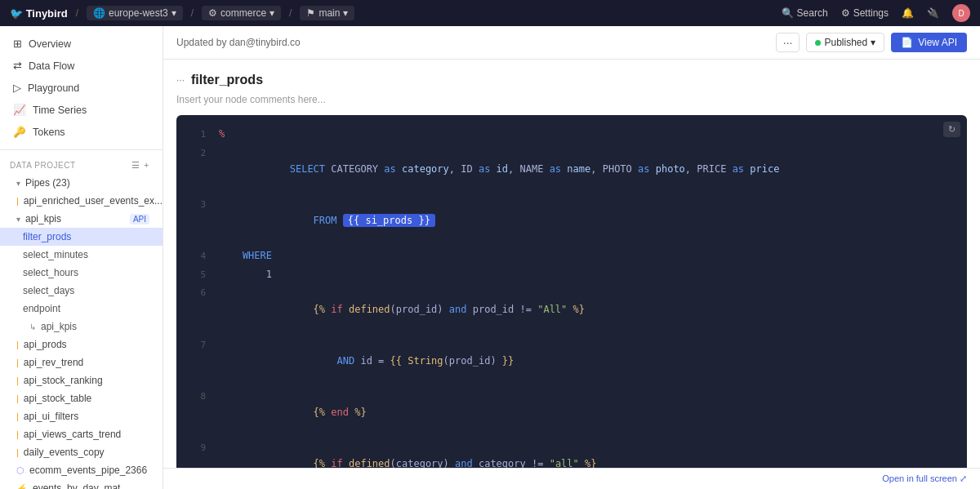 The height and width of the screenshot is (489, 980). I want to click on code-line-9: 9 {% if defined(category) and category !…, so click(572, 453).